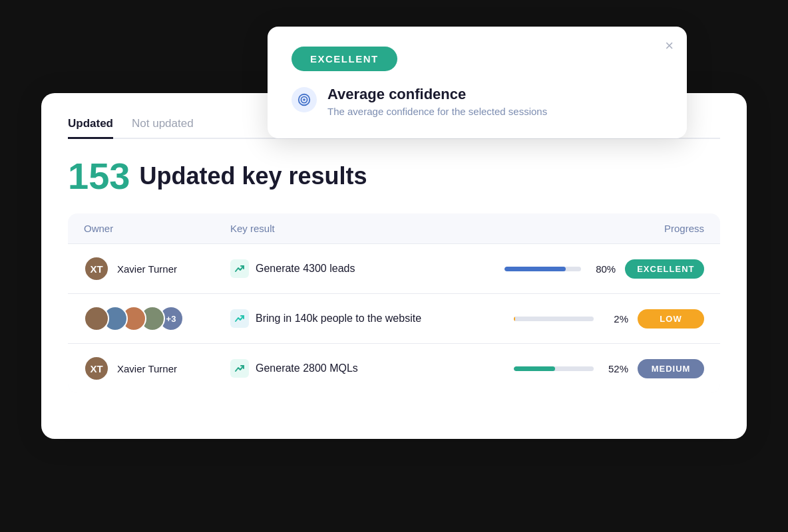  Describe the element at coordinates (147, 269) in the screenshot. I see `owner-name-1: Xavier Turner` at that location.